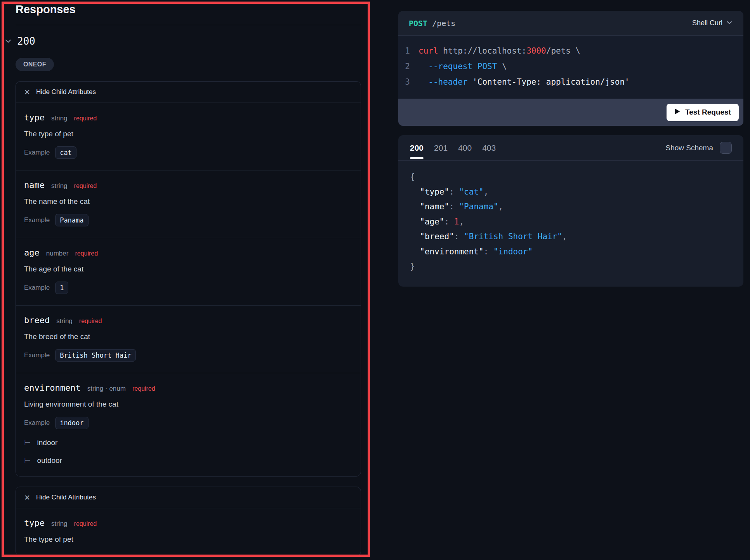 The image size is (750, 560). Describe the element at coordinates (27, 498) in the screenshot. I see `close-icon: ✕` at that location.